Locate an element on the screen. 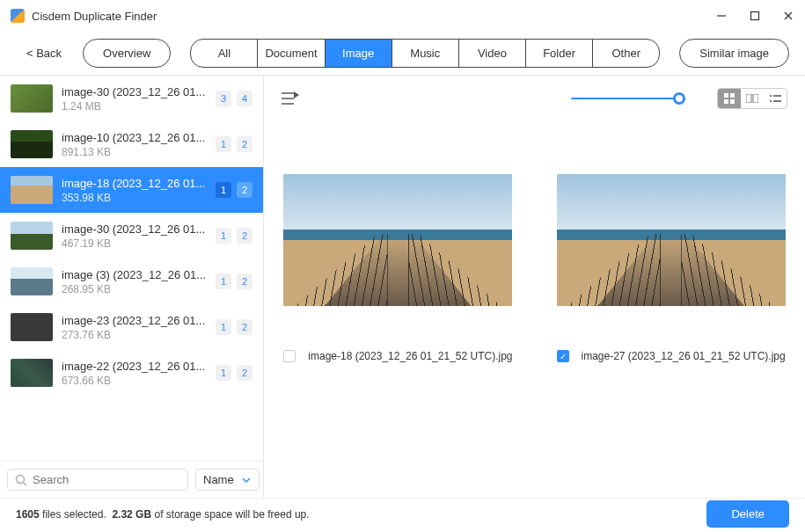  list-item: image-22 (2023_12_26 01... 673.66 KB 1 2 is located at coordinates (132, 373).